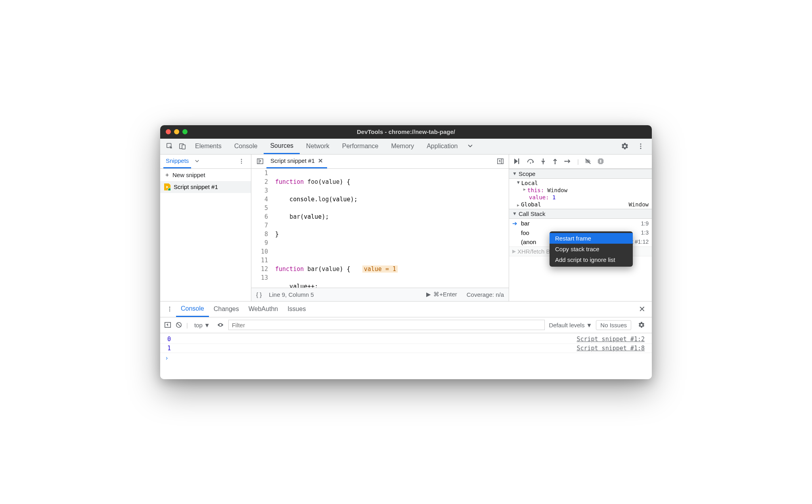 Image resolution: width=812 pixels, height=504 pixels. What do you see at coordinates (500, 161) in the screenshot?
I see `toggle-debugger-icon` at bounding box center [500, 161].